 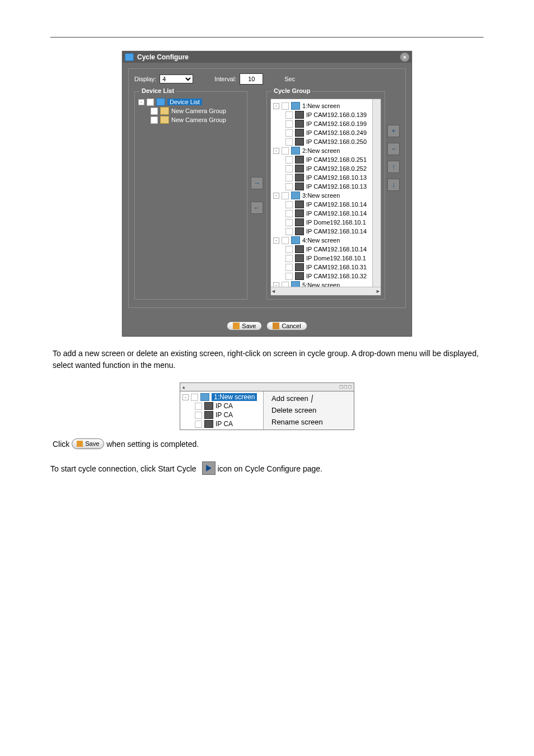 I want to click on tree-screen-node: - 1:New screen, so click(x=222, y=397).